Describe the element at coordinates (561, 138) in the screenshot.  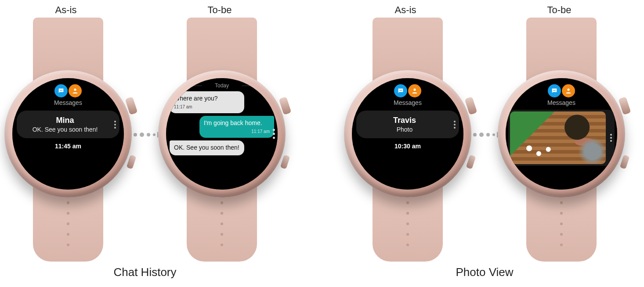
I see `photo-card` at that location.